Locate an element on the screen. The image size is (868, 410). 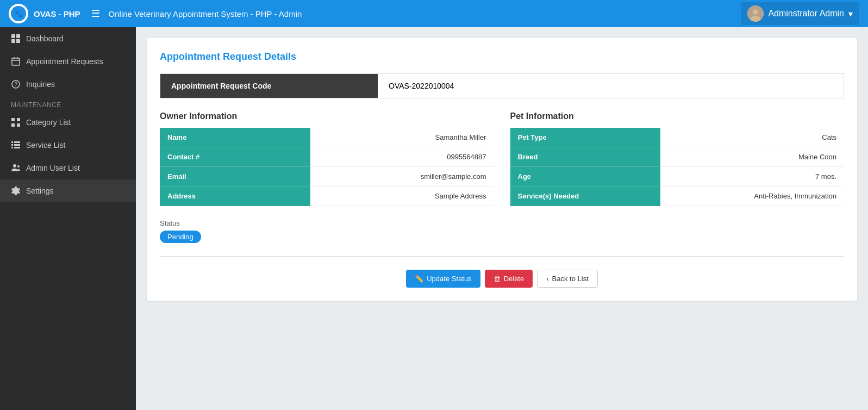
user-dropdown-icon: ▾ is located at coordinates (851, 14).